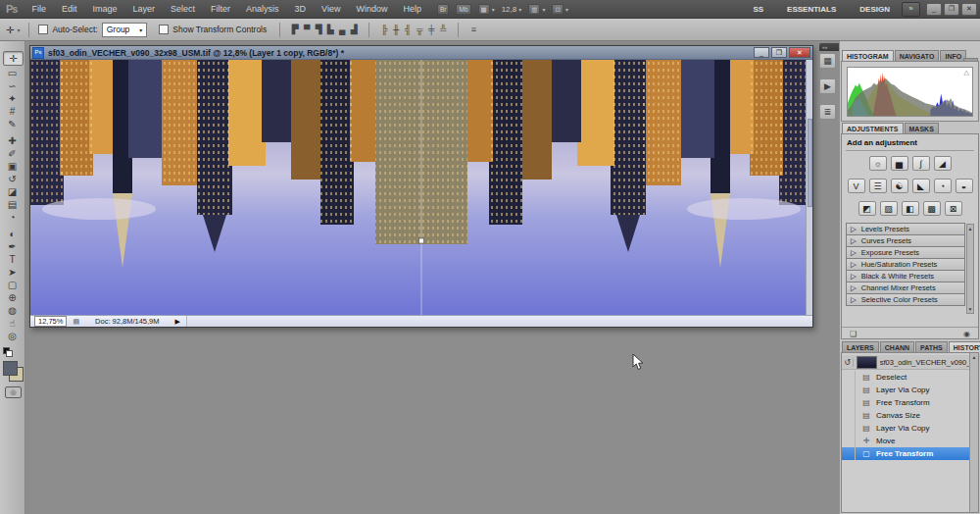 This screenshot has height=514, width=980. What do you see at coordinates (43, 29) in the screenshot?
I see `auto-select-checkbox` at bounding box center [43, 29].